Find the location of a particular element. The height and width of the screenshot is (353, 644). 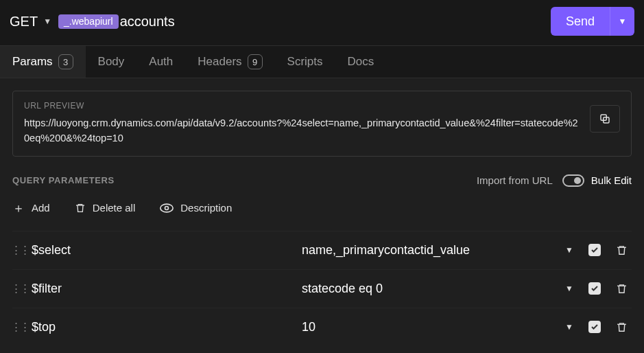

tab-headers: Headers 9 is located at coordinates (230, 62).